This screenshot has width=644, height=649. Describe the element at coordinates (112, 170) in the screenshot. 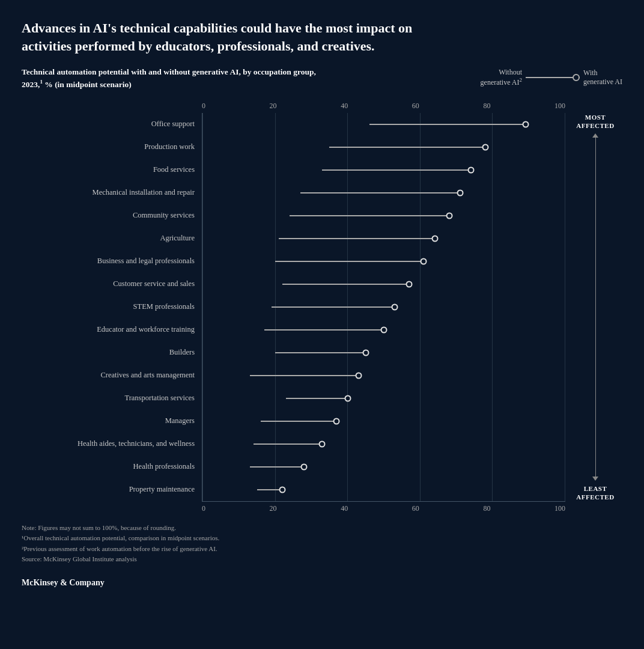

I see `y-label: Food services` at that location.